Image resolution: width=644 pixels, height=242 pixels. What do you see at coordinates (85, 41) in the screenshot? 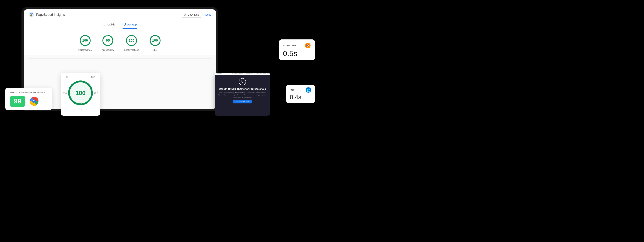
I see `score-circle-performance: 100` at bounding box center [85, 41].